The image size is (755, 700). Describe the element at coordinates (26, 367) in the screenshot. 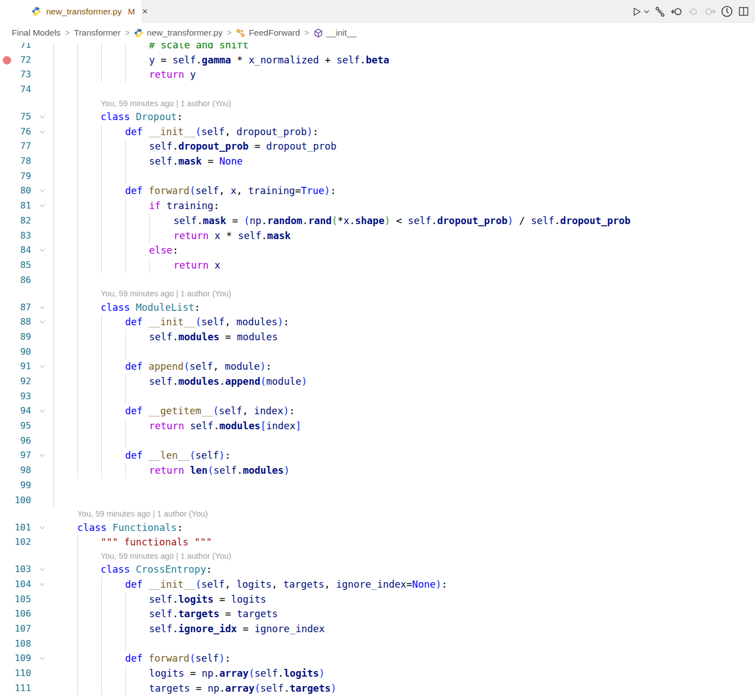

I see `line-number: 91` at that location.